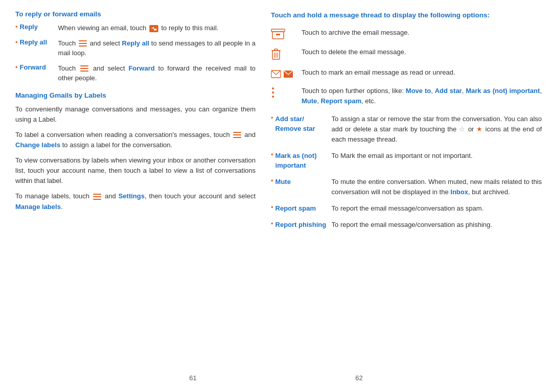 The image size is (552, 392). Describe the element at coordinates (154, 29) in the screenshot. I see `reply-icon` at that location.